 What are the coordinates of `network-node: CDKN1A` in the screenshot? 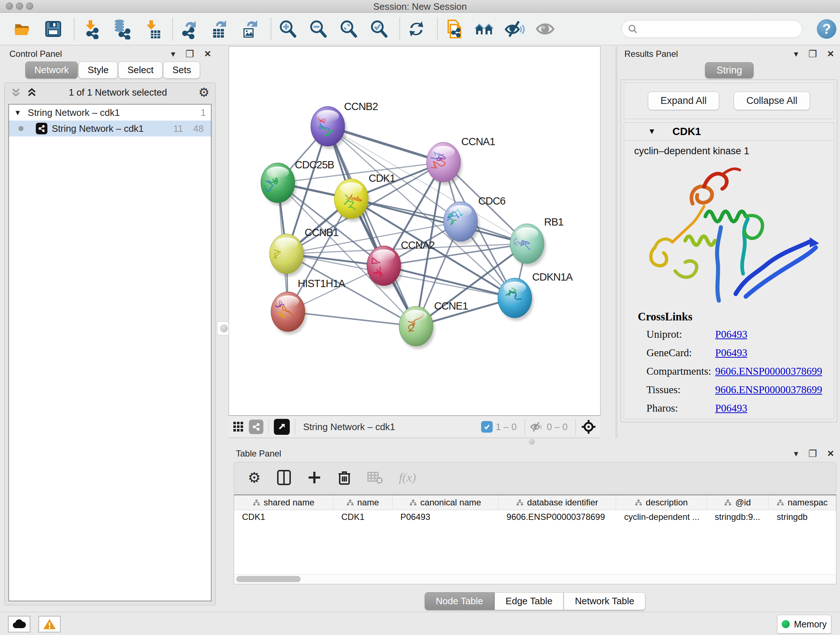 It's located at (535, 296).